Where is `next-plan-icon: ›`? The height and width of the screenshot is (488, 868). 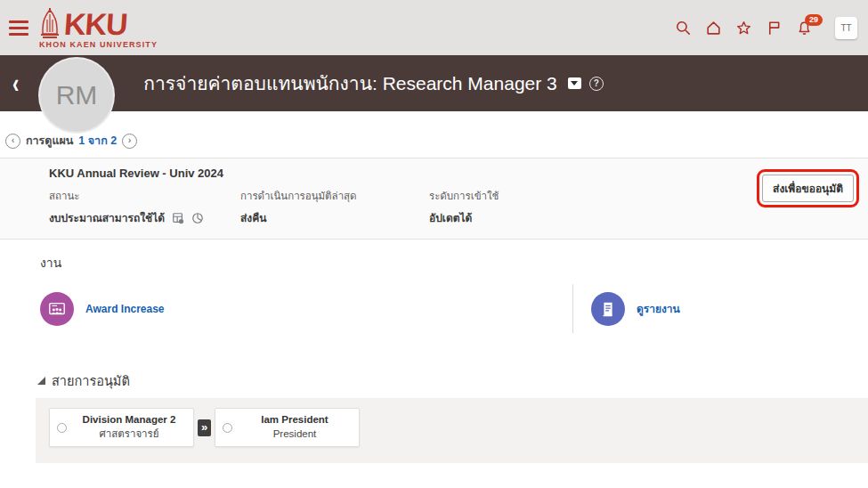
next-plan-icon: › is located at coordinates (130, 141).